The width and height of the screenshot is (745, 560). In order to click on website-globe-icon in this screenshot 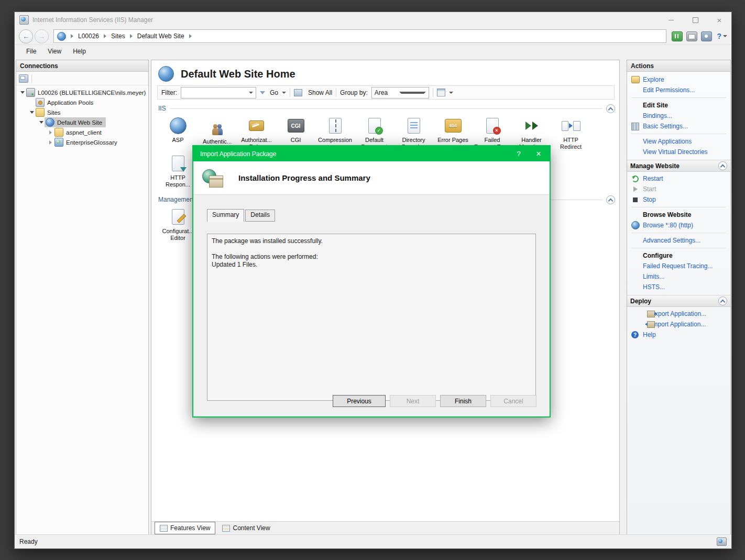, I will do `click(50, 123)`.